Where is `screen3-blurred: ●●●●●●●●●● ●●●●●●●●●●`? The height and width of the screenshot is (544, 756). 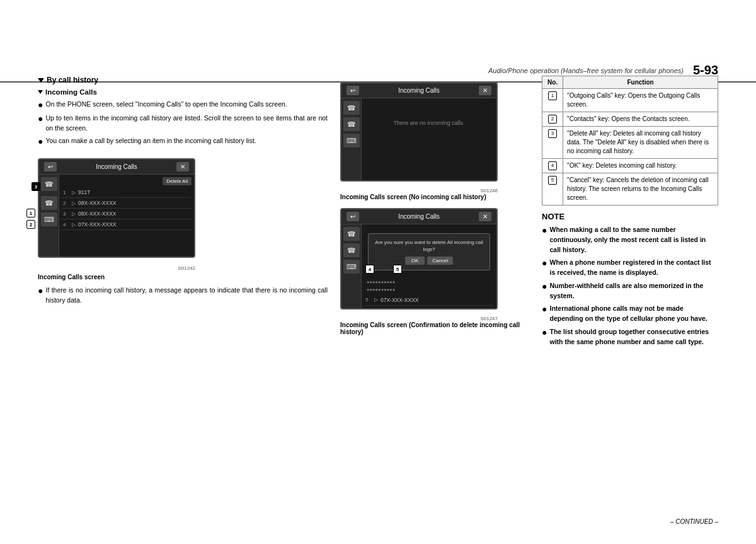
screen3-blurred: ●●●●●●●●●● ●●●●●●●●●● is located at coordinates (429, 286).